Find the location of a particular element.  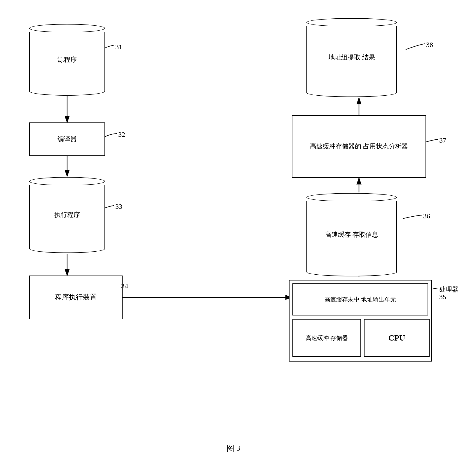

node-34: 程序执行装置 is located at coordinates (76, 297).